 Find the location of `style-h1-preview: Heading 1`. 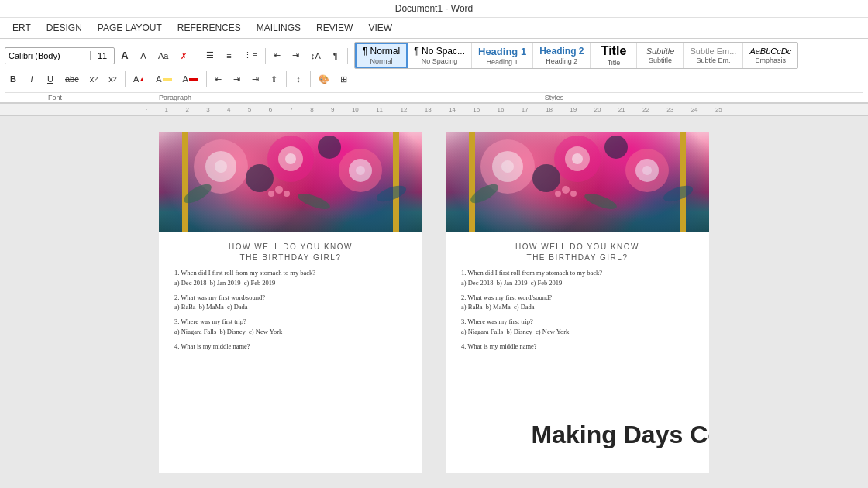

style-h1-preview: Heading 1 is located at coordinates (502, 51).